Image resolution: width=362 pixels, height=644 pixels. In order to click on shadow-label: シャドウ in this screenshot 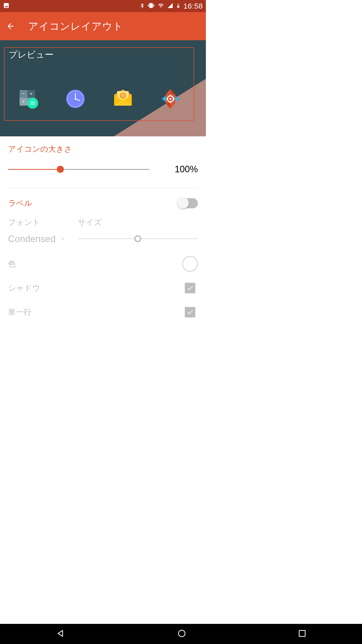, I will do `click(24, 288)`.